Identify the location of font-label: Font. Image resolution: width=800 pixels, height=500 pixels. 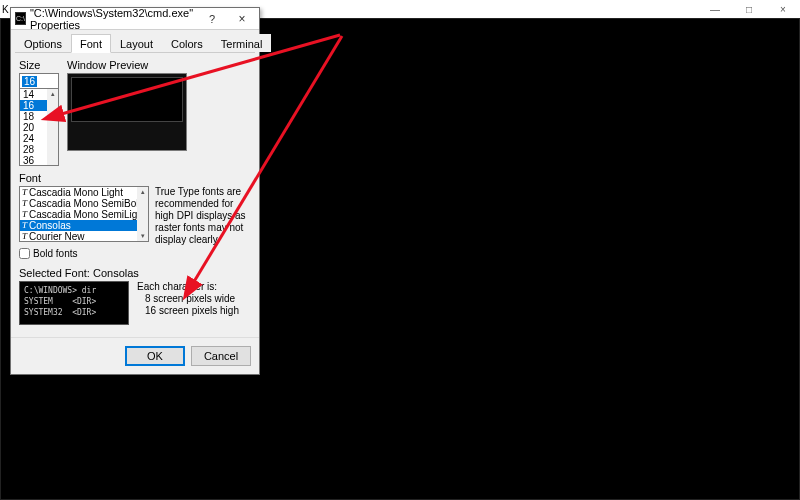
(135, 178).